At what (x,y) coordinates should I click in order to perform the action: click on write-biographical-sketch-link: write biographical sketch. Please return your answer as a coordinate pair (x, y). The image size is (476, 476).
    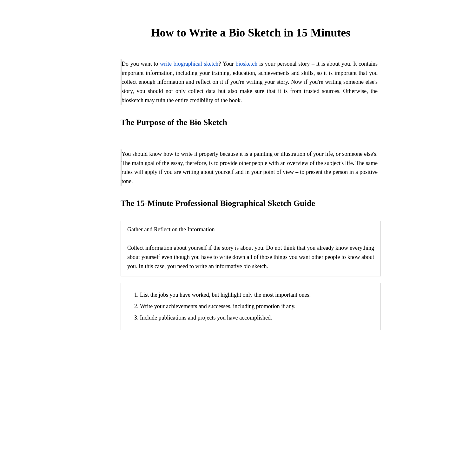
    Looking at the image, I should click on (189, 64).